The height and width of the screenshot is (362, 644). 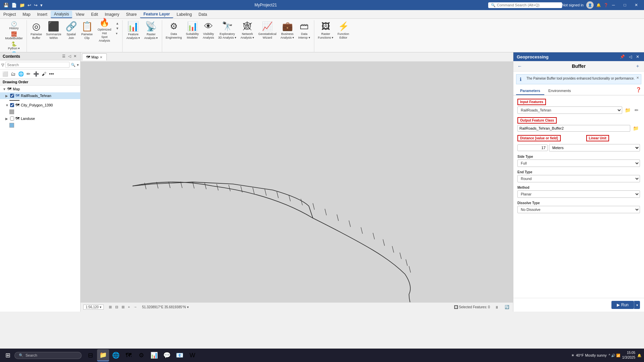 What do you see at coordinates (78, 65) in the screenshot?
I see `contents-dropdown-button: ▾` at bounding box center [78, 65].